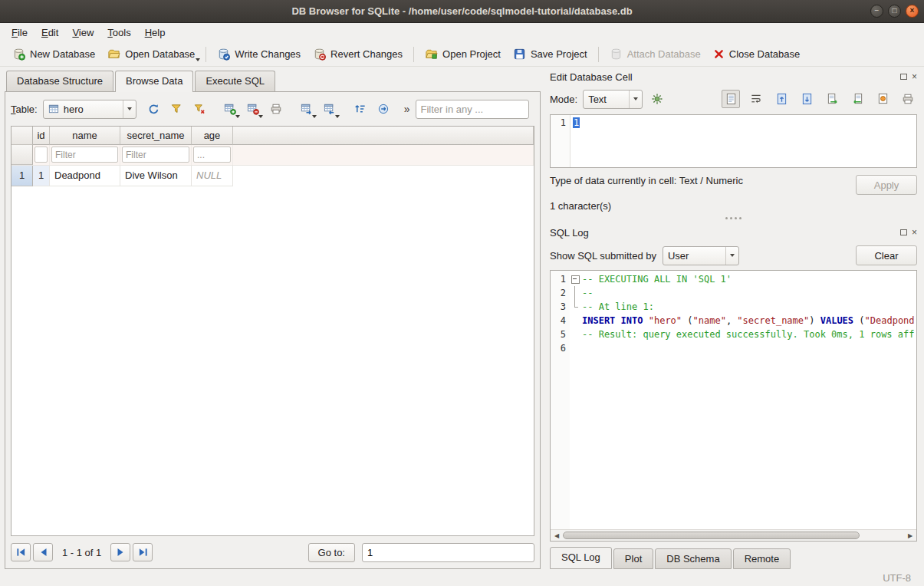  I want to click on filter-input-name, so click(84, 155).